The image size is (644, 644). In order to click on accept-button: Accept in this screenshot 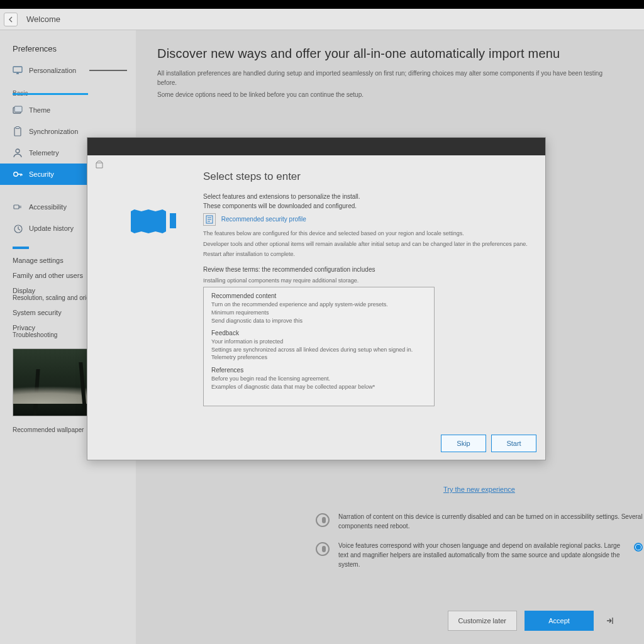, I will do `click(559, 621)`.